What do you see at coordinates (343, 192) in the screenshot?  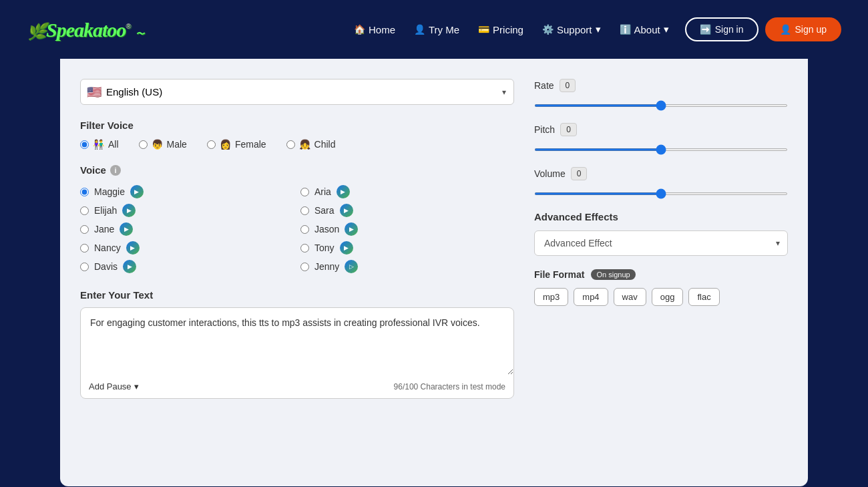 I see `play-aria-icon: ▶` at bounding box center [343, 192].